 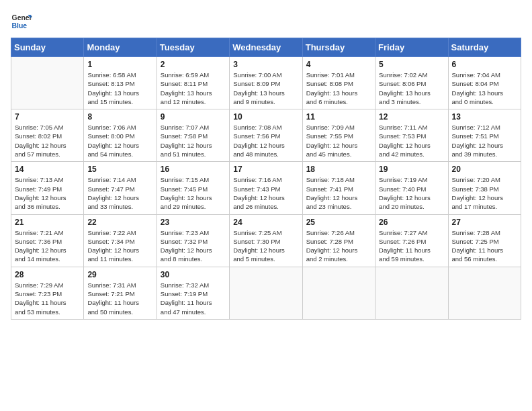 I want to click on calendar-day-cell: 6Sunrise: 7:04 AM Sunset: 8:04 PM Daylig…, so click(x=484, y=83).